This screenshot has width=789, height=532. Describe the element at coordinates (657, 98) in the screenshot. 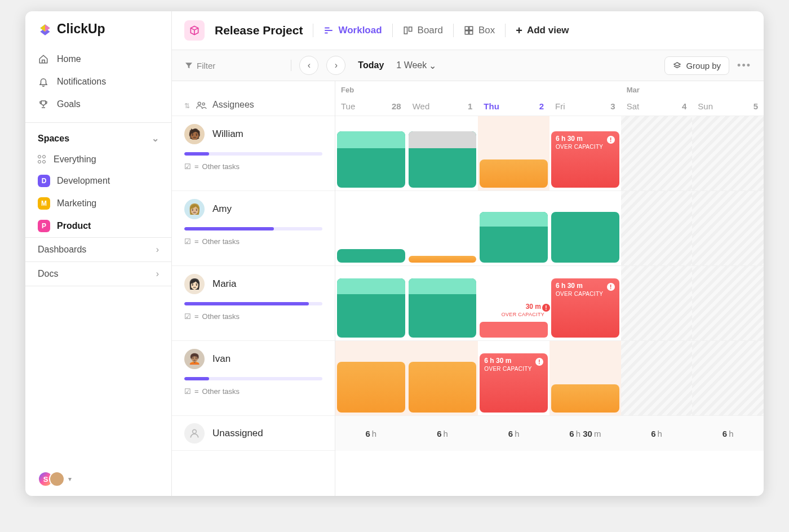

I see `day-header: MarSat4` at that location.